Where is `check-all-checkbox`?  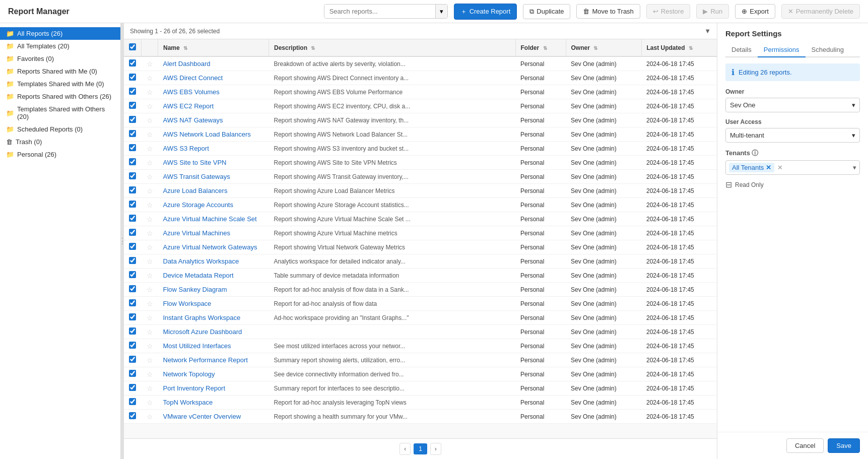
check-all-checkbox is located at coordinates (132, 47).